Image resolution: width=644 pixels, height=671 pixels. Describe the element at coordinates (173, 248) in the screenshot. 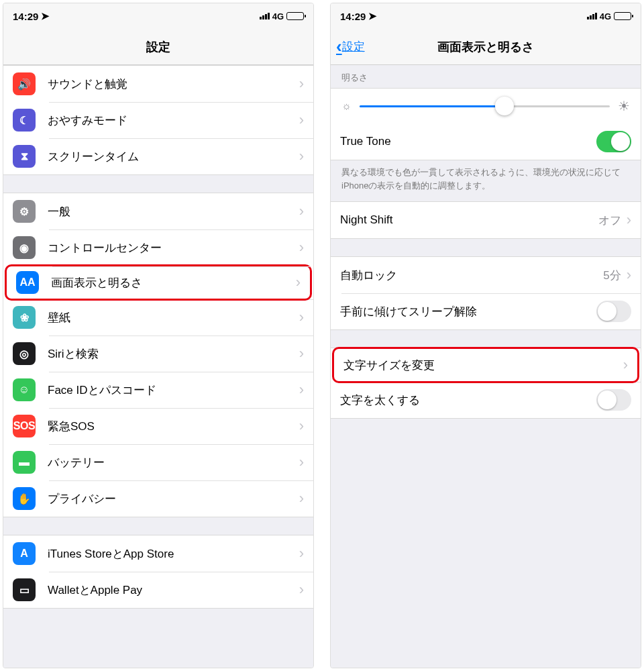

I see `row-label: コントロールセンター` at that location.